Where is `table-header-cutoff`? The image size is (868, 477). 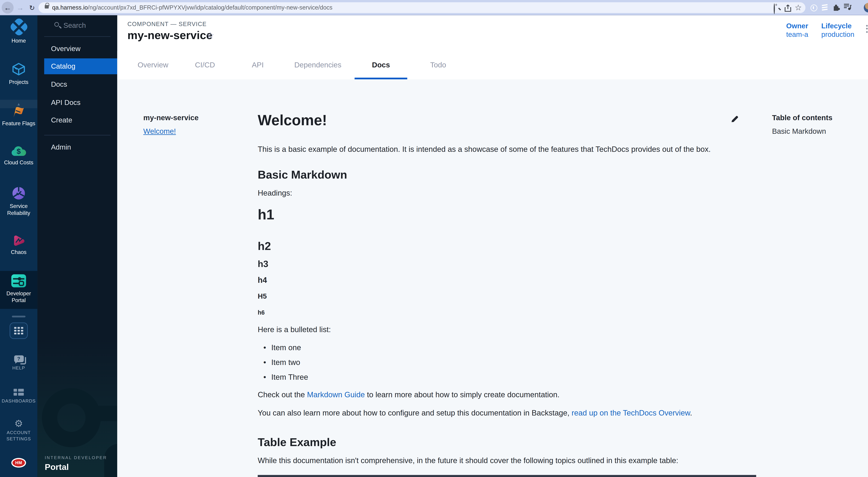
table-header-cutoff is located at coordinates (507, 476).